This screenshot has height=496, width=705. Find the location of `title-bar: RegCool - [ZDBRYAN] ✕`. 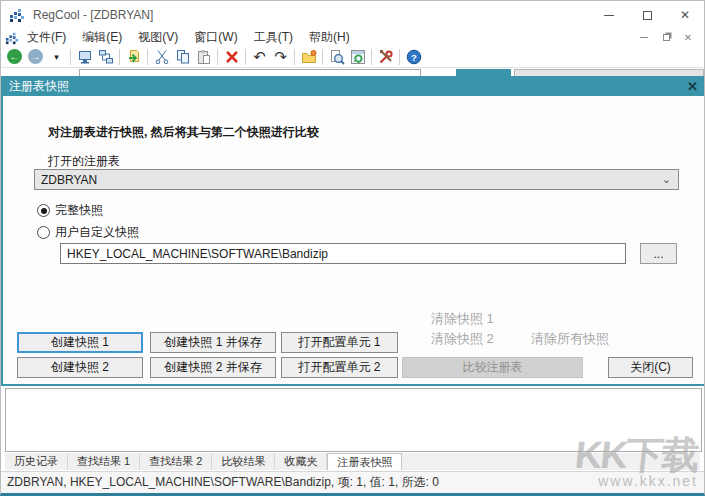

title-bar: RegCool - [ZDBRYAN] ✕ is located at coordinates (352, 15).